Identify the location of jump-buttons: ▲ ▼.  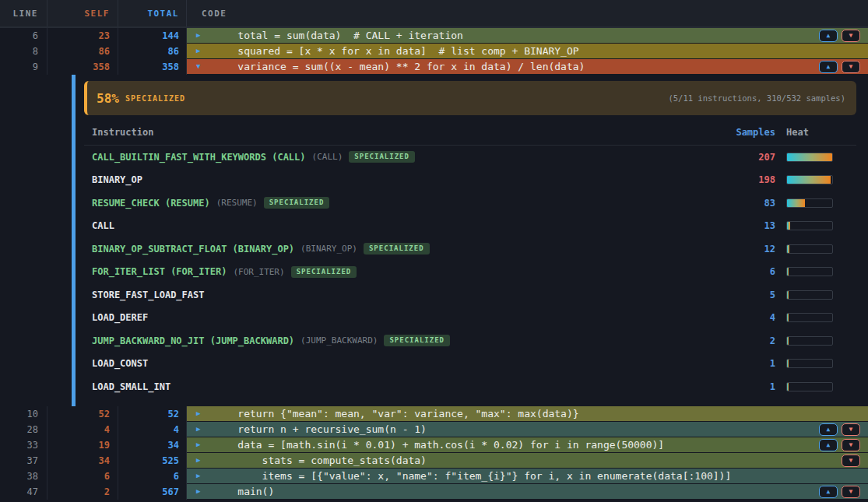
(839, 492).